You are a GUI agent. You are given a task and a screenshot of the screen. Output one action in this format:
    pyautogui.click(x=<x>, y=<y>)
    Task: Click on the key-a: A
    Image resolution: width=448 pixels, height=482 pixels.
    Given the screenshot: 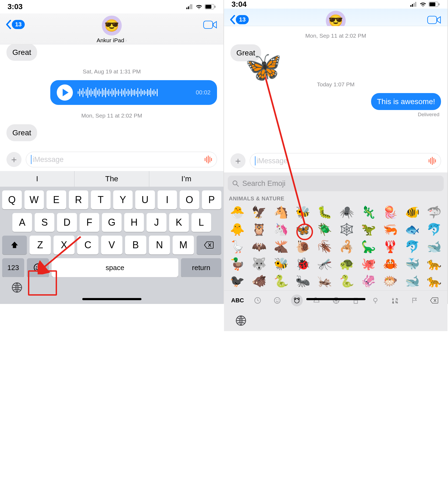 What is the action you would take?
    pyautogui.click(x=22, y=222)
    